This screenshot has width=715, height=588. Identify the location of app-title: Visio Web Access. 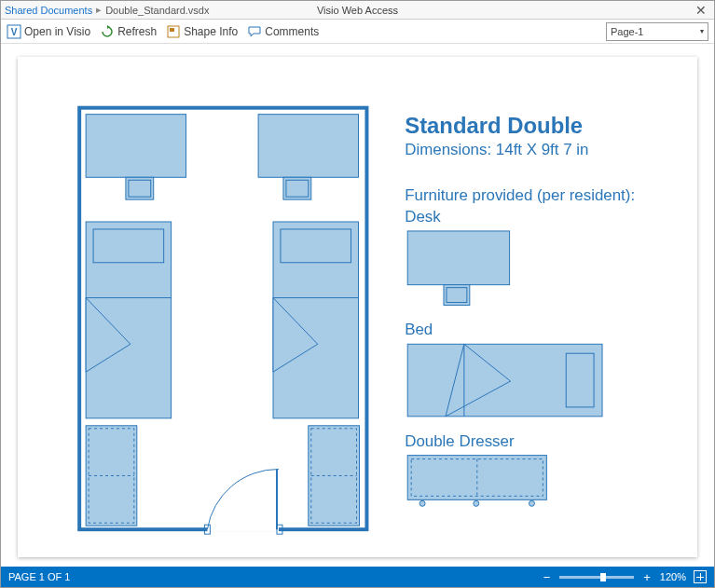
(358, 10).